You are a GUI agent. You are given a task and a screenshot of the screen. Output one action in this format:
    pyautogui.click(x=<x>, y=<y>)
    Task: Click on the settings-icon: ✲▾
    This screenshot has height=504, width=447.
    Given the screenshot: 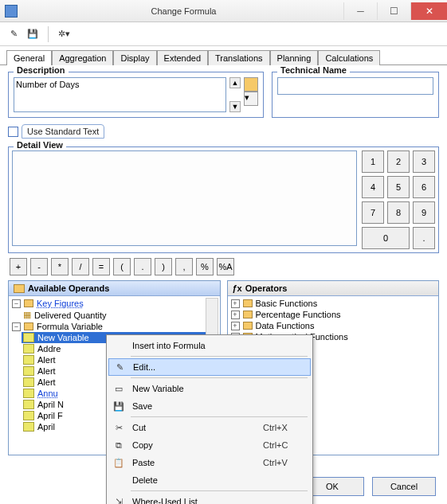 What is the action you would take?
    pyautogui.click(x=64, y=34)
    